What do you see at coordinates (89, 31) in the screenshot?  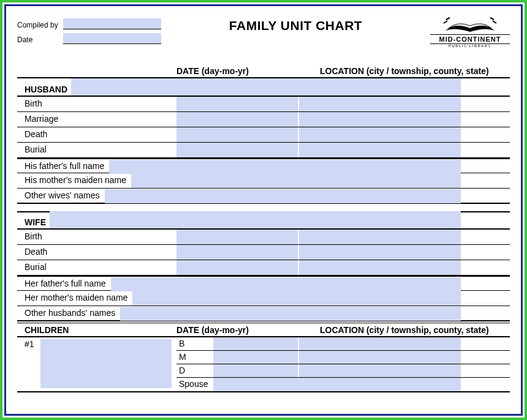 I see `compiled-block: Compiled by Date` at bounding box center [89, 31].